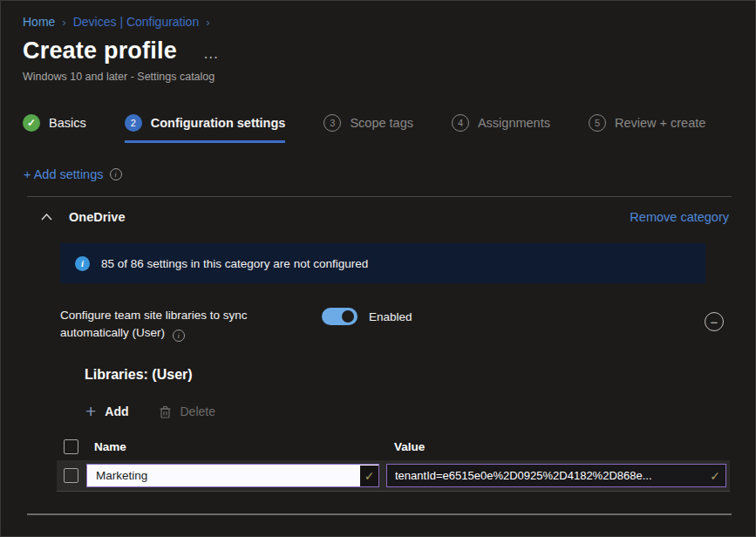  Describe the element at coordinates (136, 22) in the screenshot. I see `breadcrumb-devices-configuration-link: Devices | Configuration` at that location.